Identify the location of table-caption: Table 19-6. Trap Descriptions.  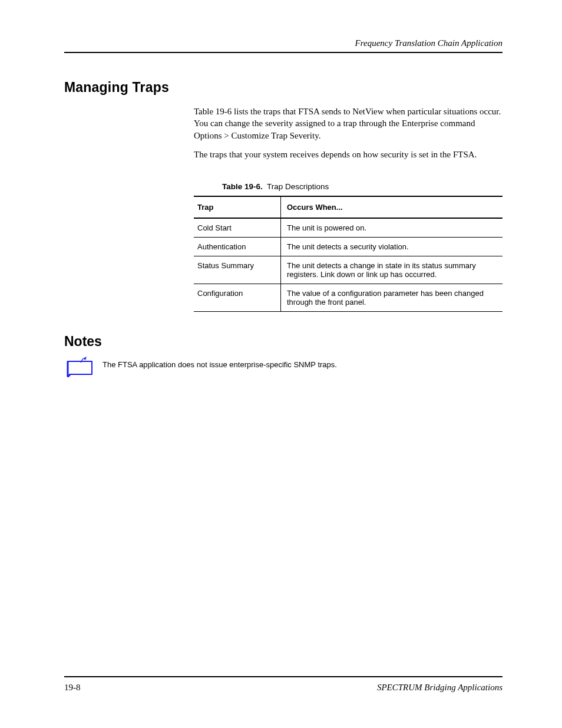
(276, 186).